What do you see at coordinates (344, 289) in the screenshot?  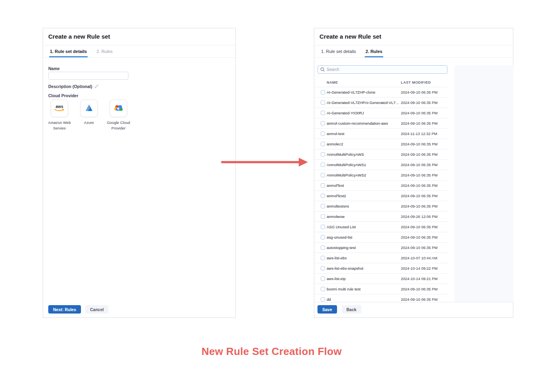 I see `row-name: boomi multi rule test` at bounding box center [344, 289].